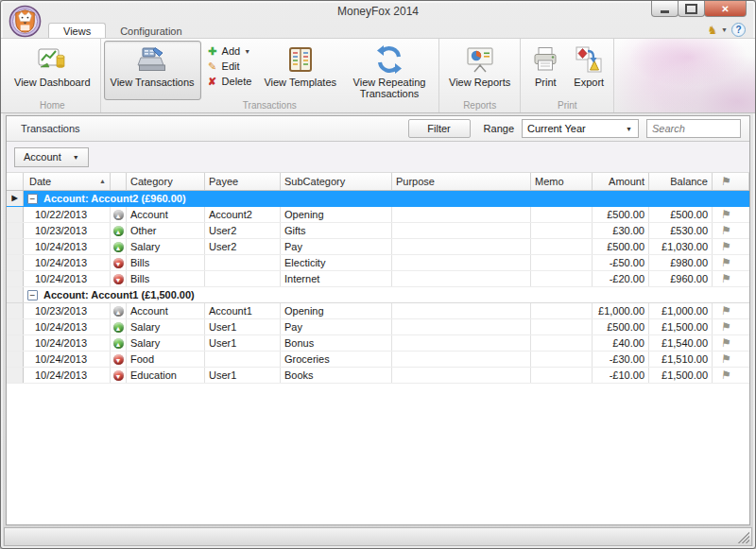 Image resolution: width=756 pixels, height=549 pixels. What do you see at coordinates (378, 263) in the screenshot?
I see `transaction-row: 10/24/2013▼BillsElecticity-£50.00£980.00…` at bounding box center [378, 263].